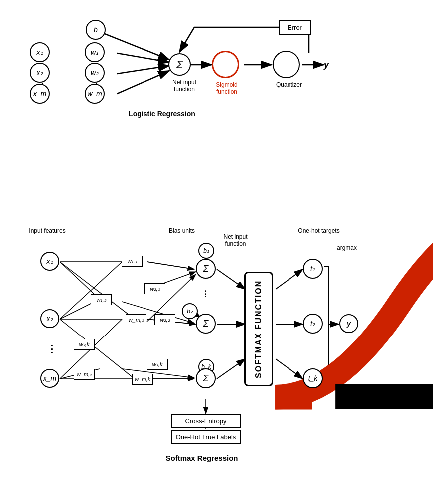 The image size is (433, 504). I want to click on label-net-input-bottom: Net inputfunction, so click(235, 240).